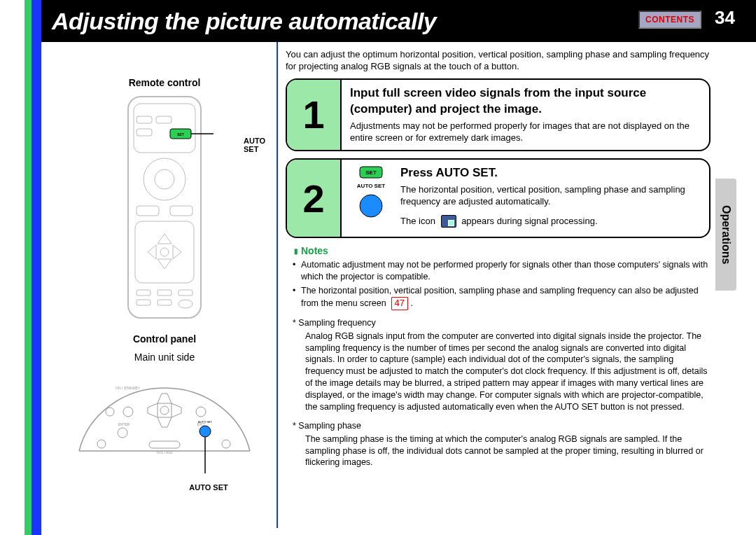 Image resolution: width=756 pixels, height=535 pixels. Describe the element at coordinates (327, 426) in the screenshot. I see `sampling-phase-label: Sampling phase` at that location.